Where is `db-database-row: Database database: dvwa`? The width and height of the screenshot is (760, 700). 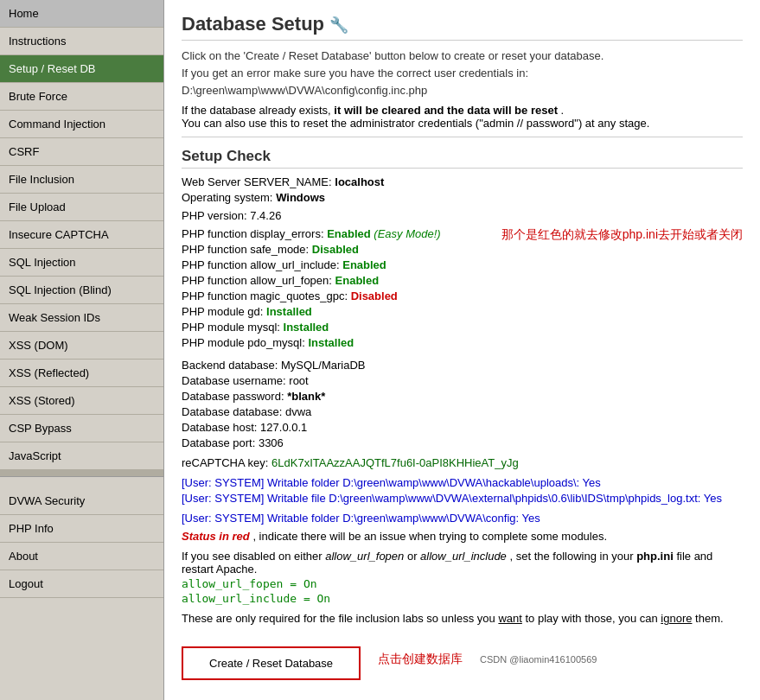
db-database-row: Database database: dvwa is located at coordinates (462, 411).